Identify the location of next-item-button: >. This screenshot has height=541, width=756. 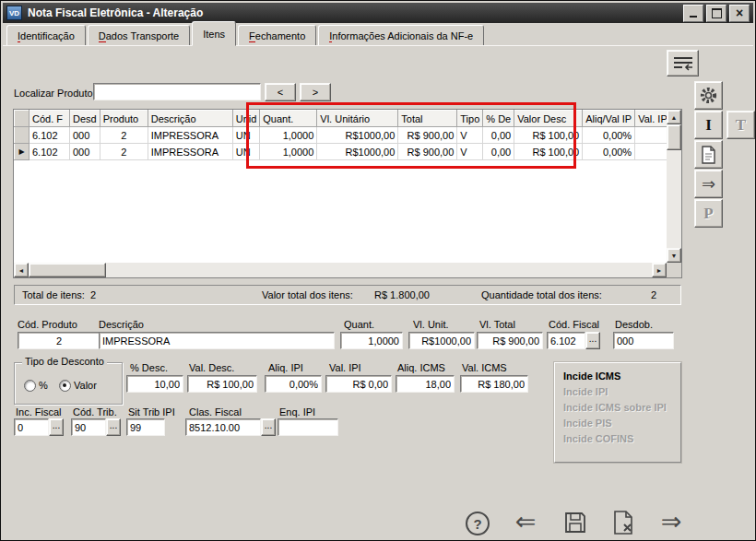
(315, 92).